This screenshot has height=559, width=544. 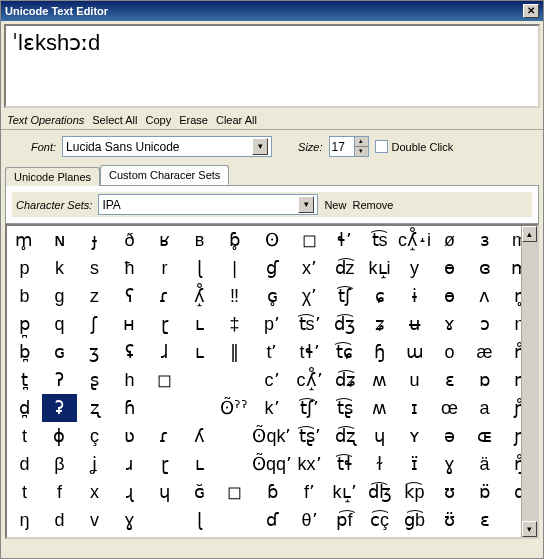 I want to click on char-cell: u, so click(x=414, y=380).